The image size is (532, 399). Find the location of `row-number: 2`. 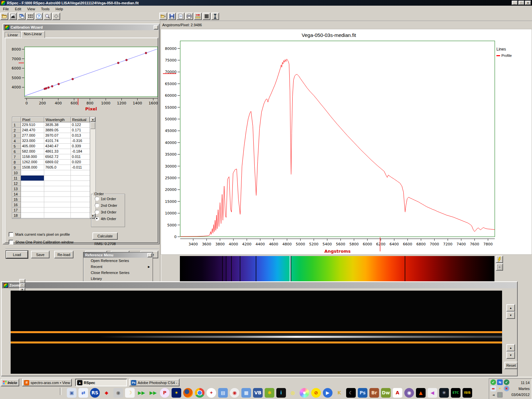

row-number: 2 is located at coordinates (17, 130).